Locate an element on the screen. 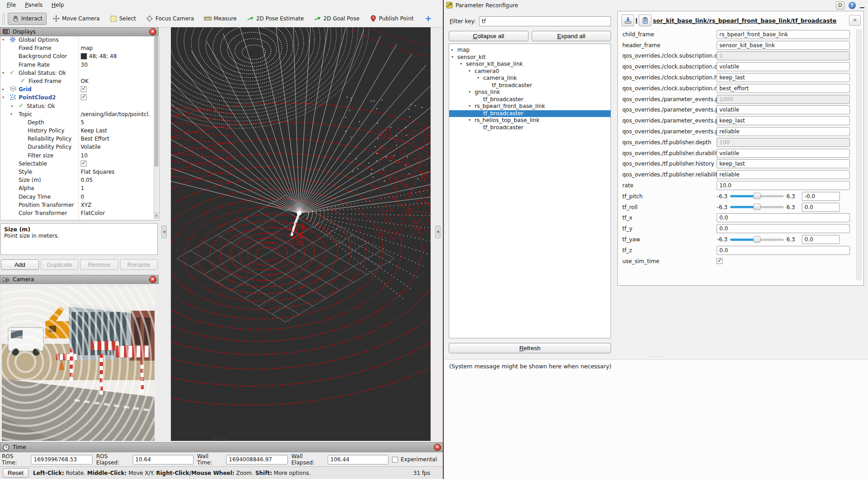 The width and height of the screenshot is (868, 479). display-property-row: ▸✓Status: Ok is located at coordinates (80, 107).